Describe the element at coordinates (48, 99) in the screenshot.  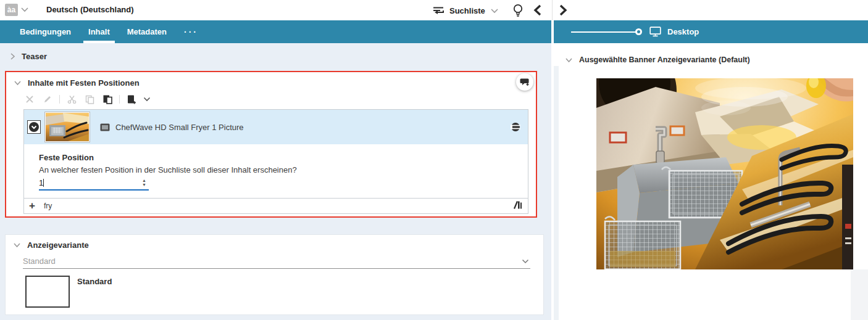
I see `pencil-icon` at that location.